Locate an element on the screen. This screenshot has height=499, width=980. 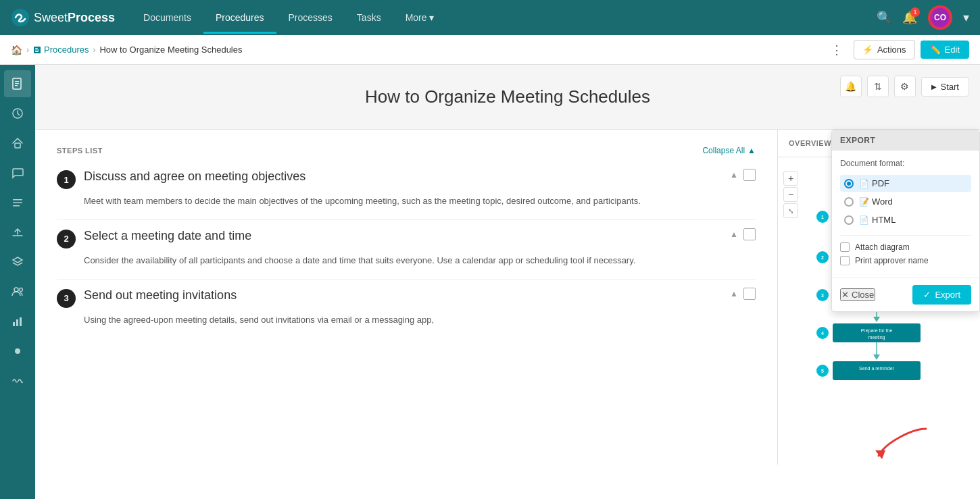
nav-documents: Documents is located at coordinates (168, 18).